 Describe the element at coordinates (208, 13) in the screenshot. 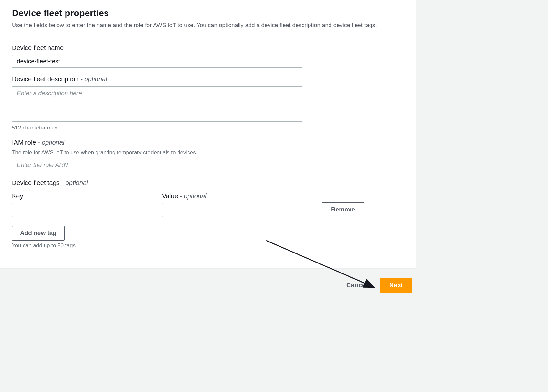

I see `panel-title: Device fleet properties` at that location.